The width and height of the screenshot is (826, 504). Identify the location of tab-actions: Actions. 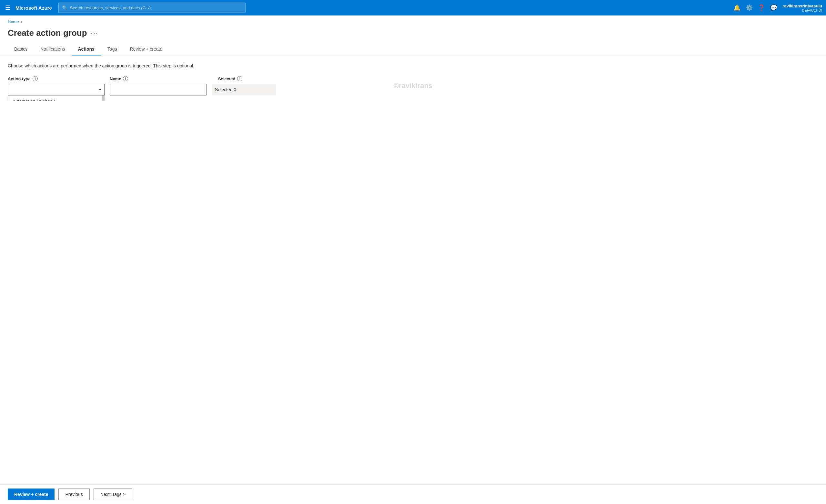
(86, 50).